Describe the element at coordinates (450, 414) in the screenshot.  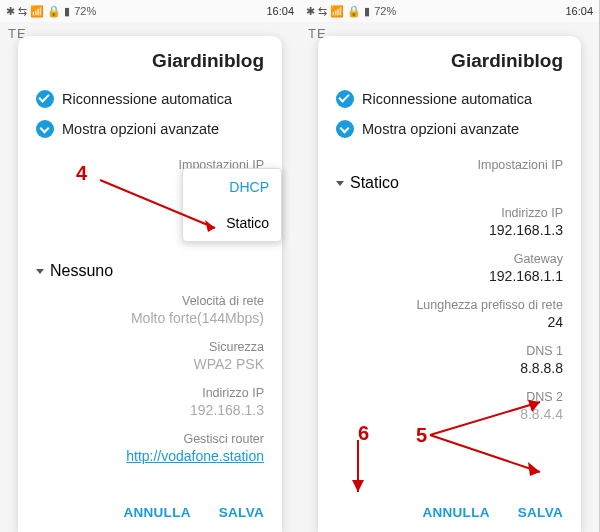
I see `dns2-input: 8.8.4.4` at that location.